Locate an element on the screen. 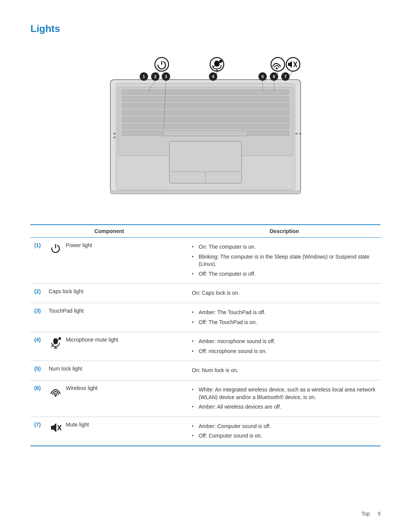 This screenshot has width=411, height=532. table-row: (4) is located at coordinates (206, 347).